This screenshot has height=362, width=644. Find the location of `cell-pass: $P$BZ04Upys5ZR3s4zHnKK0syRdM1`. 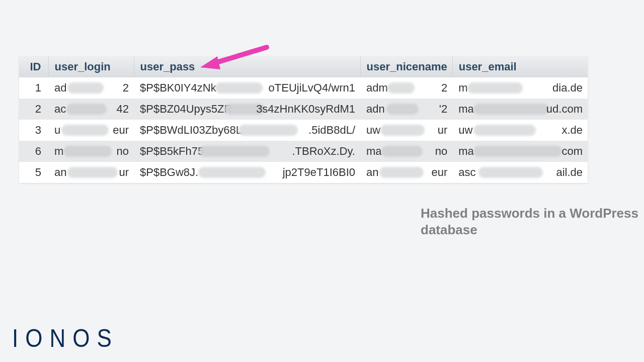

cell-pass: $P$BZ04Upys5ZR3s4zHnKK0syRdM1 is located at coordinates (247, 109).